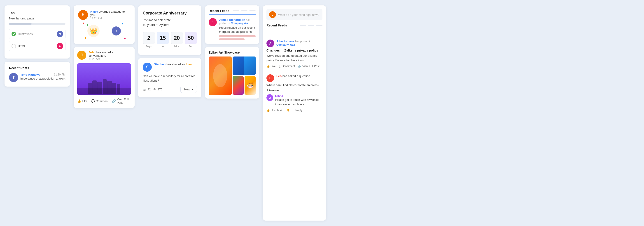 The image size is (644, 226). I want to click on count-hr-label: Hr, so click(163, 47).